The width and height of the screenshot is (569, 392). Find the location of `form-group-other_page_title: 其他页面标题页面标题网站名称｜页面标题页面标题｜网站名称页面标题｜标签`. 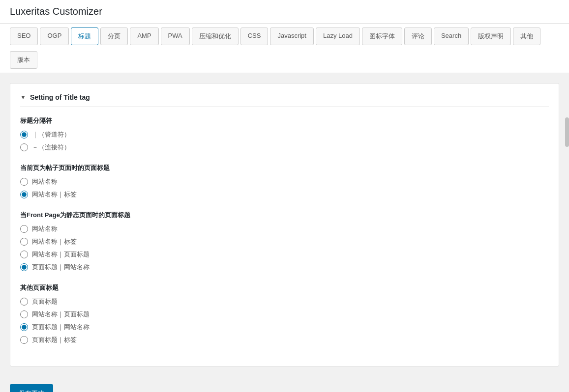

form-group-other_page_title: 其他页面标题页面标题网站名称｜页面标题页面标题｜网站名称页面标题｜标签 is located at coordinates (284, 314).